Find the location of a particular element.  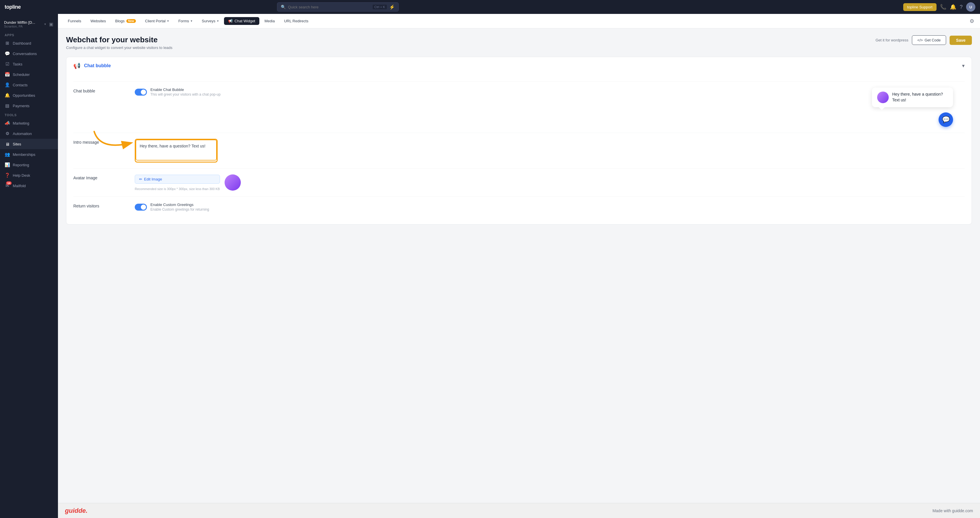

chat-bubble-toggle is located at coordinates (141, 92).